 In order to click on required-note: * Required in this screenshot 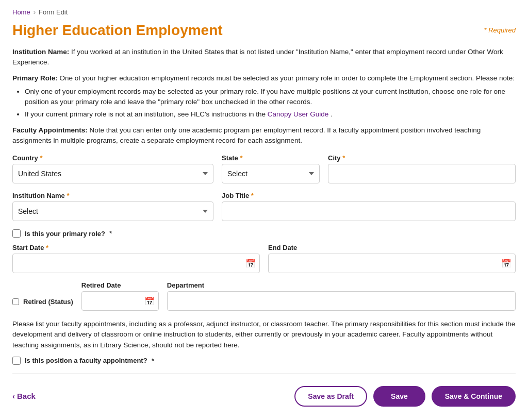, I will do `click(500, 30)`.